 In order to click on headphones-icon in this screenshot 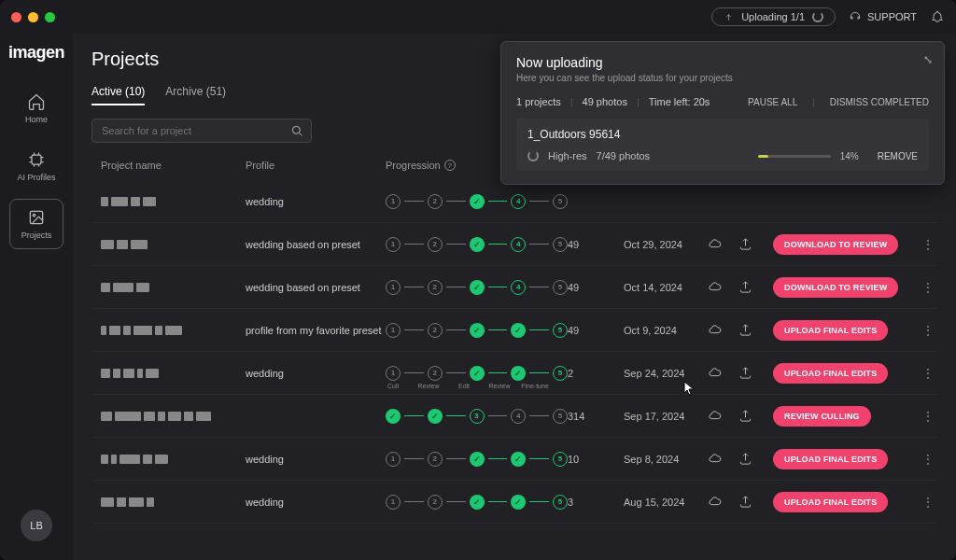, I will do `click(855, 17)`.